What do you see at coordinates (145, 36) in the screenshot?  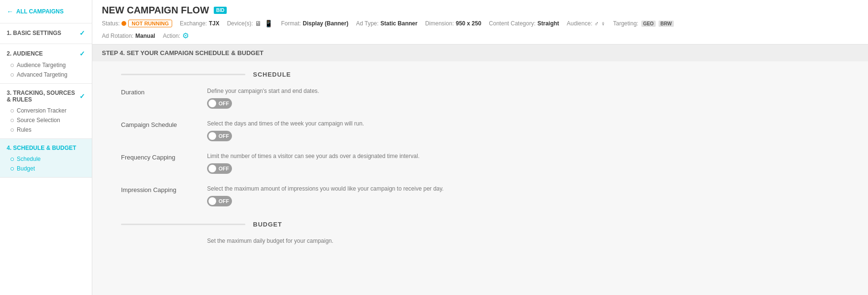 I see `ad-rotation-value: Manual` at bounding box center [145, 36].